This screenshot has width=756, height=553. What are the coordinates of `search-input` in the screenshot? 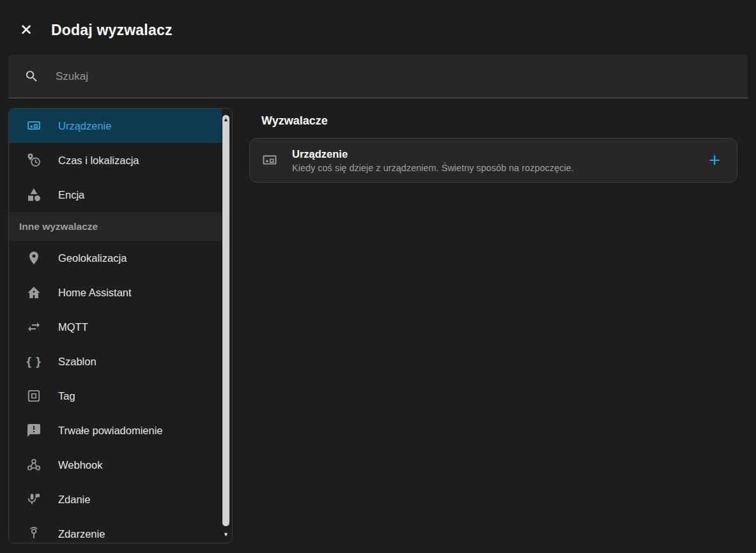 It's located at (394, 77).